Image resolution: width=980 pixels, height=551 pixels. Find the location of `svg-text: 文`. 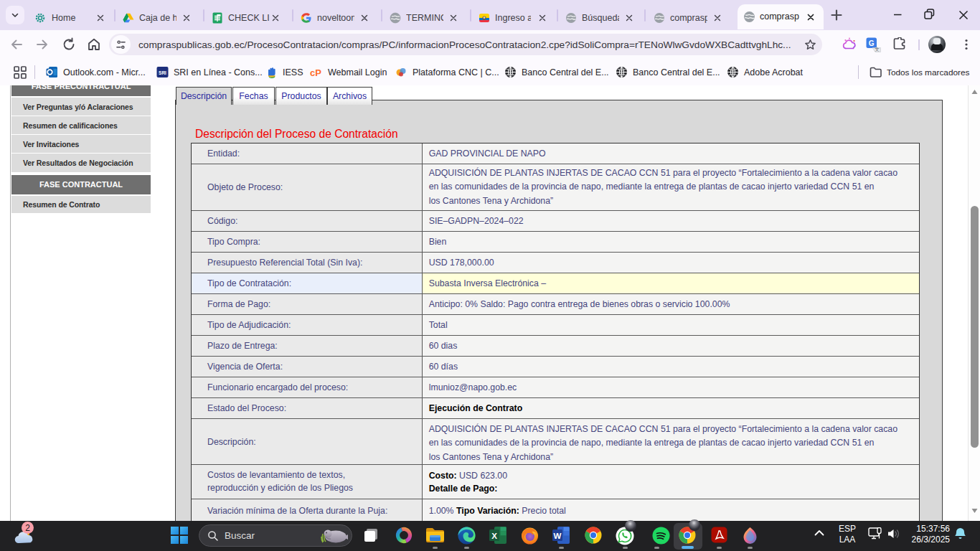

svg-text: 文 is located at coordinates (877, 49).